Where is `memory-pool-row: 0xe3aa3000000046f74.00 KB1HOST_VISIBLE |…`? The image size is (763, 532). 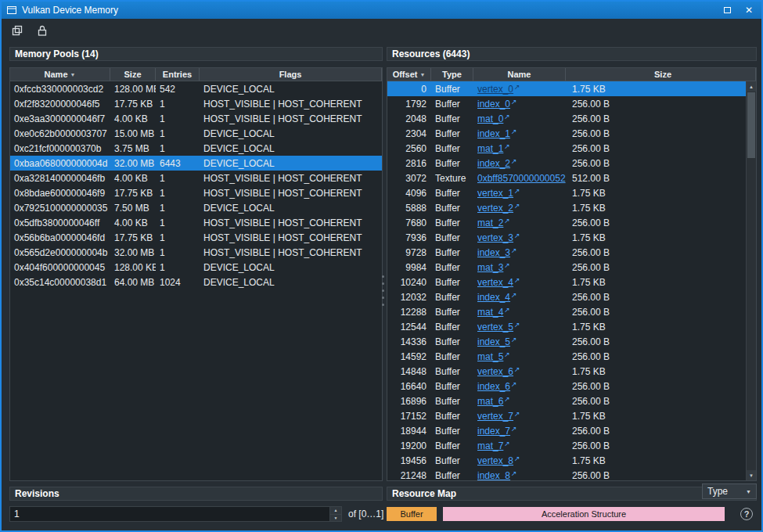 memory-pool-row: 0xe3aa3000000046f74.00 KB1HOST_VISIBLE |… is located at coordinates (196, 119).